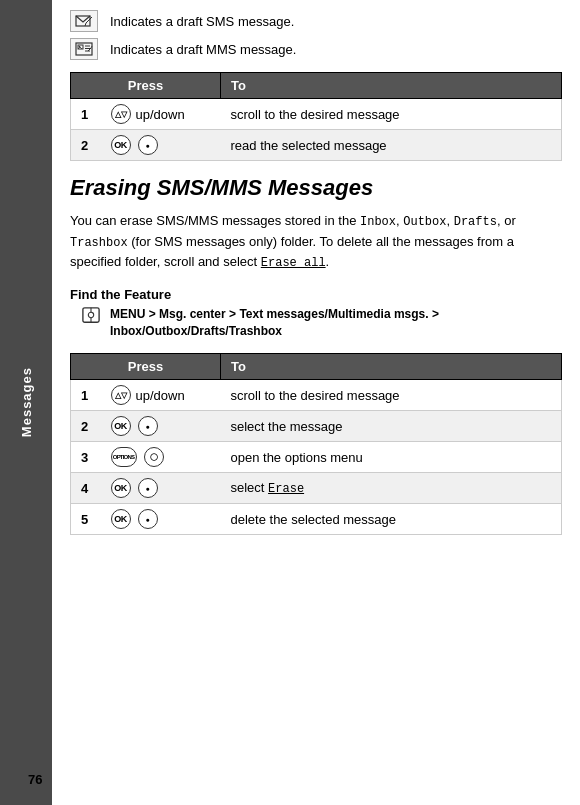 The width and height of the screenshot is (580, 805). I want to click on options-circle: ◯, so click(154, 457).